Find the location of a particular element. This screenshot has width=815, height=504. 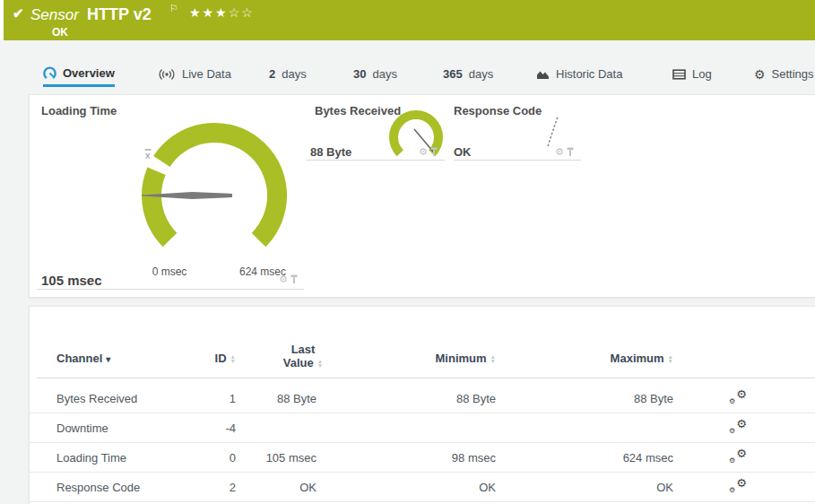

channel-name: Response Code is located at coordinates (99, 488).